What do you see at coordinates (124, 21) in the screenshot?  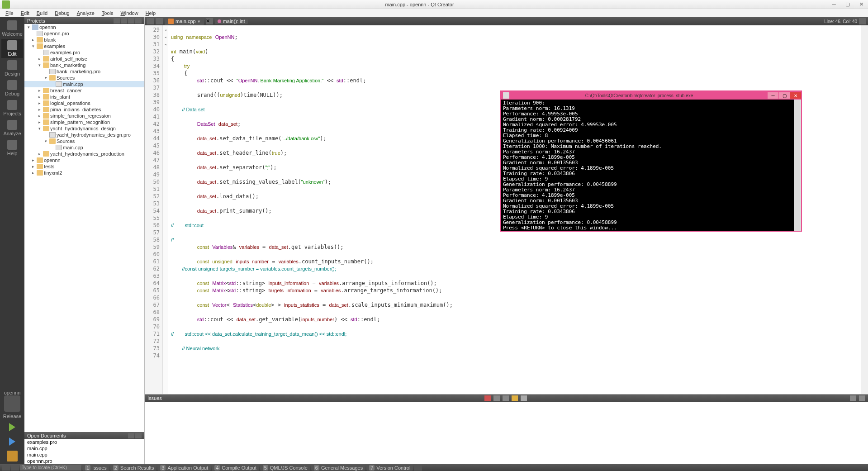 I see `sync-icon` at bounding box center [124, 21].